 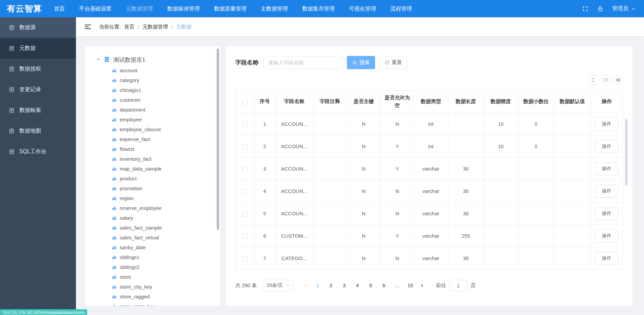 What do you see at coordinates (218, 139) in the screenshot?
I see `tree-scrollbar` at bounding box center [218, 139].